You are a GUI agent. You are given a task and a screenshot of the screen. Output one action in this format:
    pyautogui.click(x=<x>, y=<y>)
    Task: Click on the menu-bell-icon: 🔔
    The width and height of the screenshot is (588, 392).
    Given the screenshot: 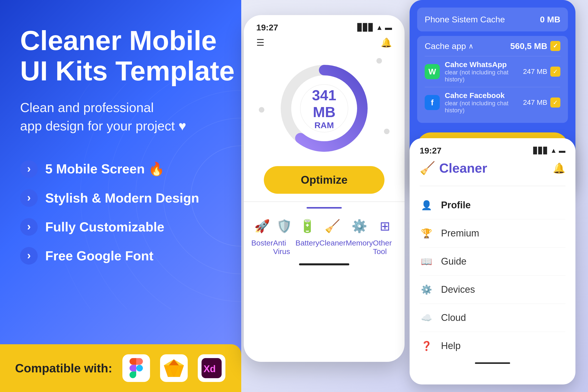 What is the action you would take?
    pyautogui.click(x=559, y=168)
    